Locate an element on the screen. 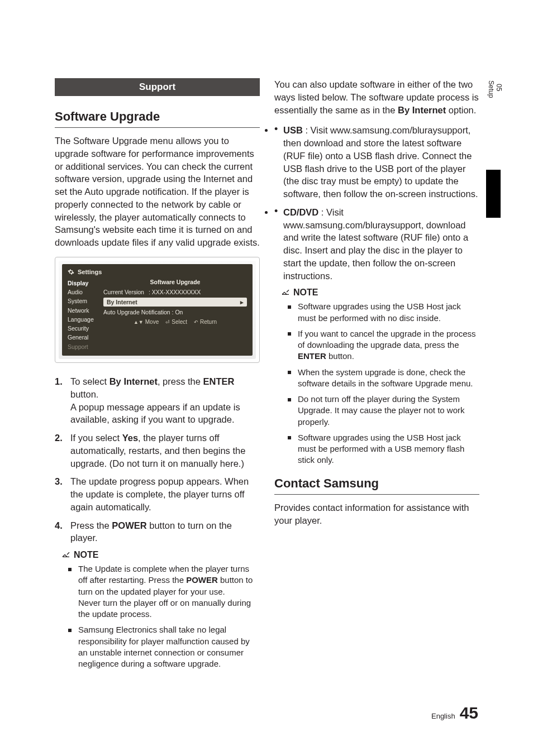 This screenshot has height=756, width=533. step-4: Press the POWER button to turn on the pl… is located at coordinates (158, 532).